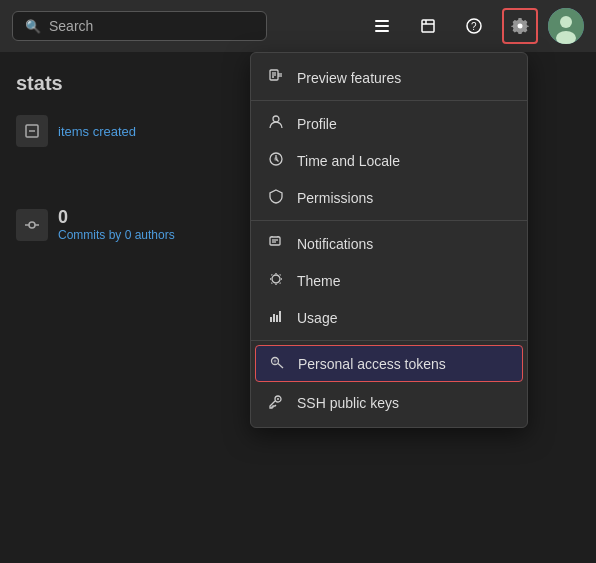 The image size is (596, 563). Describe the element at coordinates (389, 160) in the screenshot. I see `menu-item-time-locale: Time and Locale` at that location.